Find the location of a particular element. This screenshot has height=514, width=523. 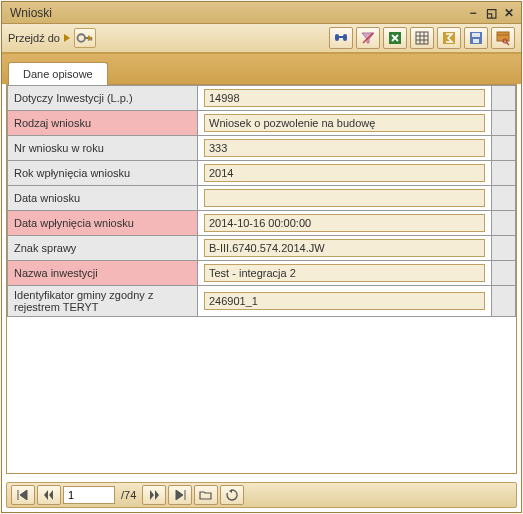

form-row: Identyfikator gminy zgodny z rejestrem T… is located at coordinates (262, 302).